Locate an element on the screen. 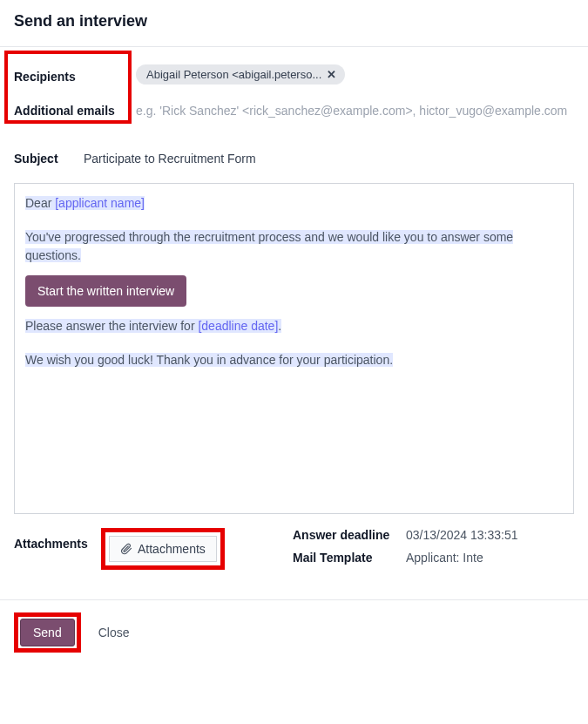 This screenshot has height=724, width=588. recipient-tag: Abigail Peterson <abigail.peterso... ✕ is located at coordinates (240, 75).